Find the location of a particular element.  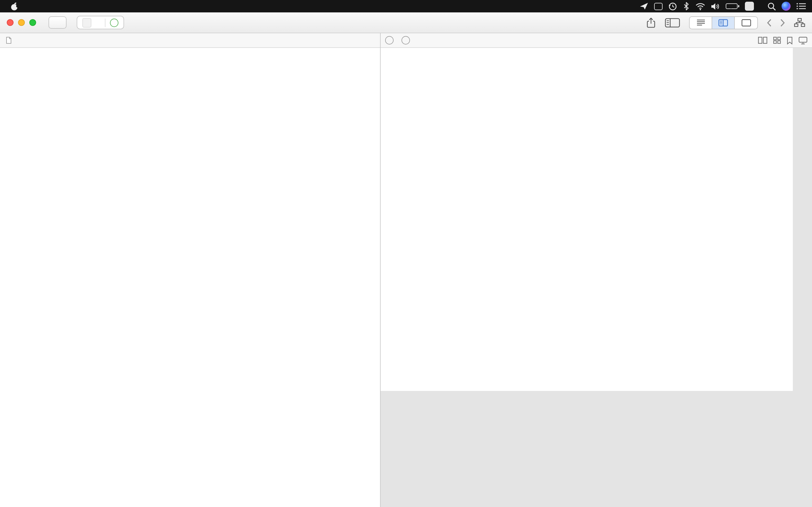

notification-center-icon is located at coordinates (801, 6).